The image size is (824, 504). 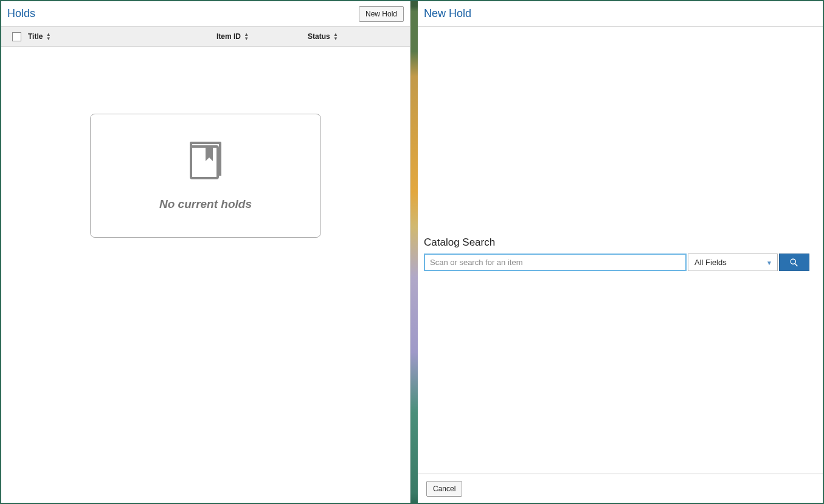 What do you see at coordinates (206, 176) in the screenshot?
I see `holds-empty-box: No current holds` at bounding box center [206, 176].